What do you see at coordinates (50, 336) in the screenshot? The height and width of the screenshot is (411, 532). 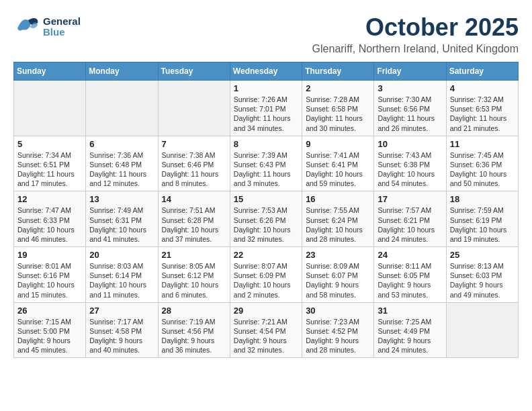 I see `cell-content: Sunrise: 7:15 AM Sunset: 5:00 PM Dayligh…` at bounding box center [50, 336].